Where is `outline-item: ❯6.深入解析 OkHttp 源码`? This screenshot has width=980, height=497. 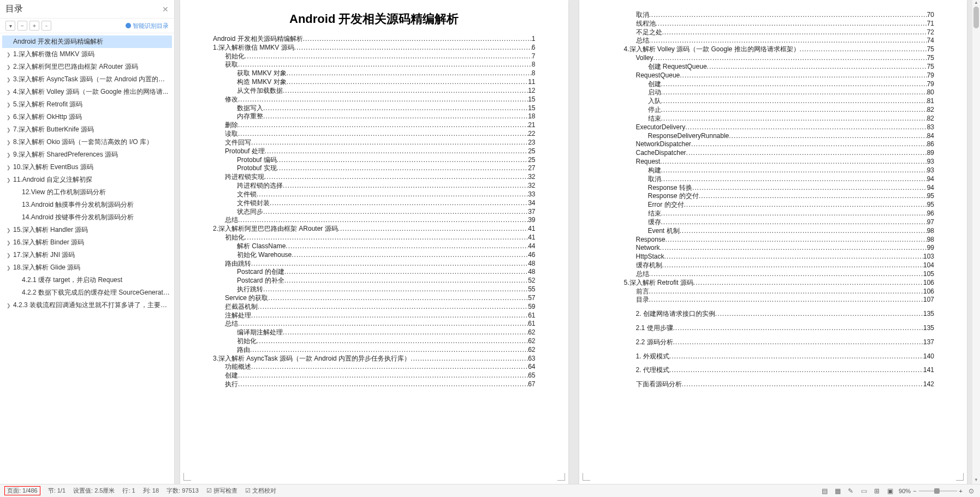 outline-item: ❯6.深入解析 OkHttp 源码 is located at coordinates (87, 117).